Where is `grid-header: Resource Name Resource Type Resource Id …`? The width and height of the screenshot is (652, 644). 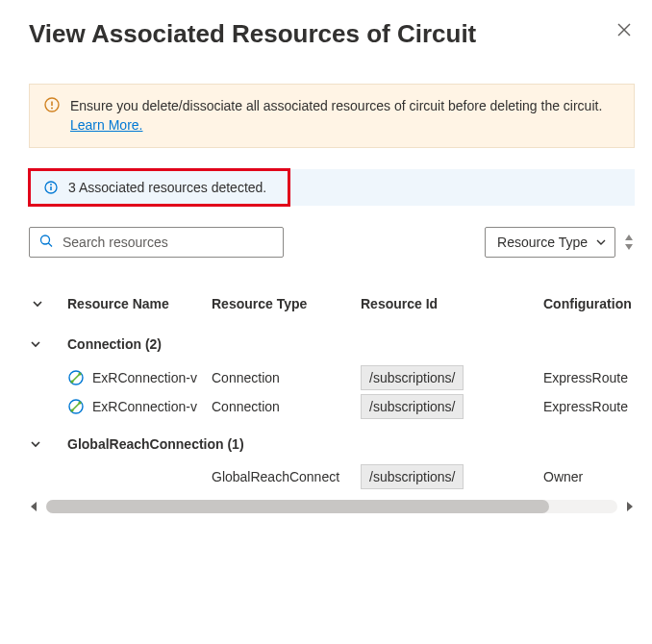 grid-header: Resource Name Resource Type Resource Id … is located at coordinates (332, 309).